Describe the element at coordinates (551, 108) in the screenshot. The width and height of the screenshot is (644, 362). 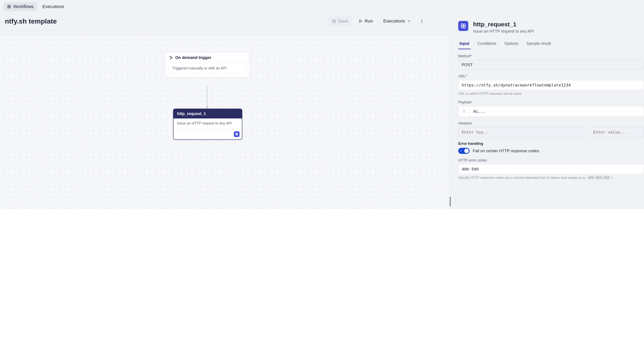
I see `field-payload: Payload 1 Hi...` at that location.